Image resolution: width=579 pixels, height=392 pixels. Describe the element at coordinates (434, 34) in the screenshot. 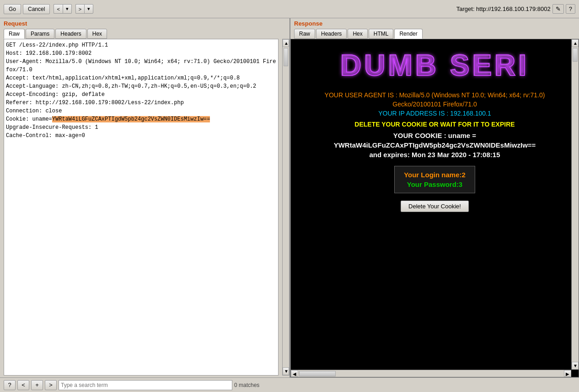

I see `response-tab-bar: Raw Headers Hex HTML Render` at that location.